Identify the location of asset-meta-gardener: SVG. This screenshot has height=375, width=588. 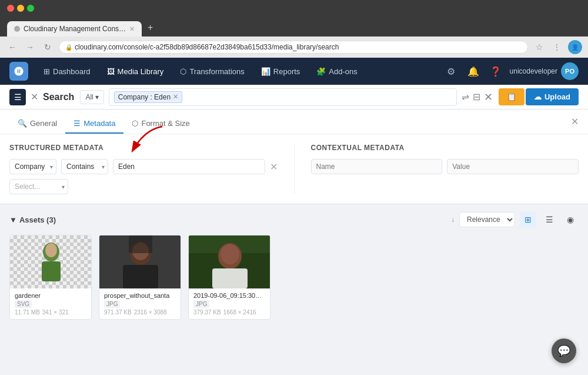
(51, 304).